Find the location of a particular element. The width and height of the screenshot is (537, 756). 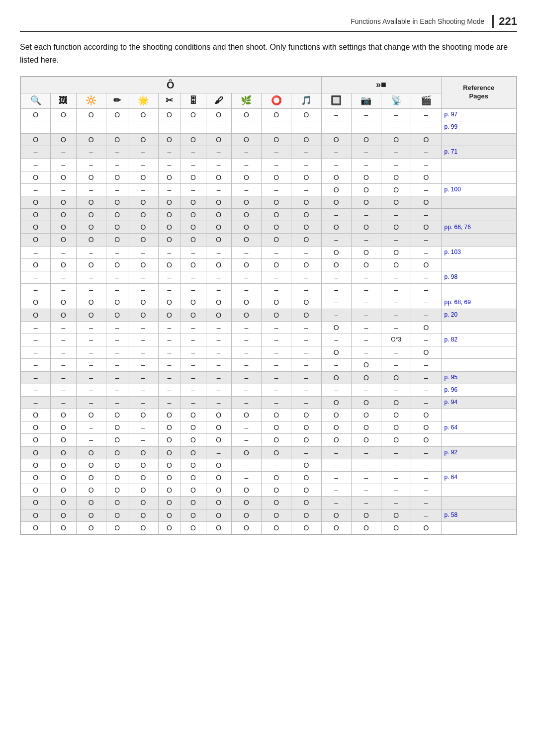

cell-r6-c2: – is located at coordinates (91, 190).